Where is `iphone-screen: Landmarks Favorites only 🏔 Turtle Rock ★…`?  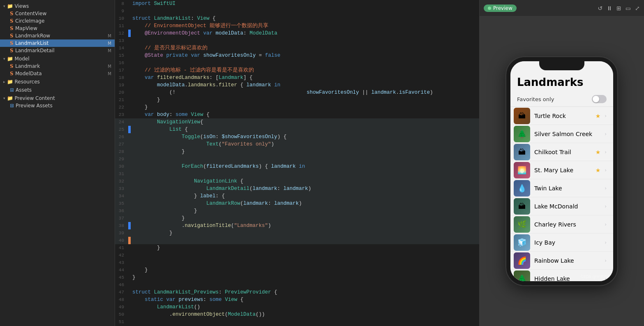
iphone-screen: Landmarks Favorites only 🏔 Turtle Rock ★… is located at coordinates (562, 171).